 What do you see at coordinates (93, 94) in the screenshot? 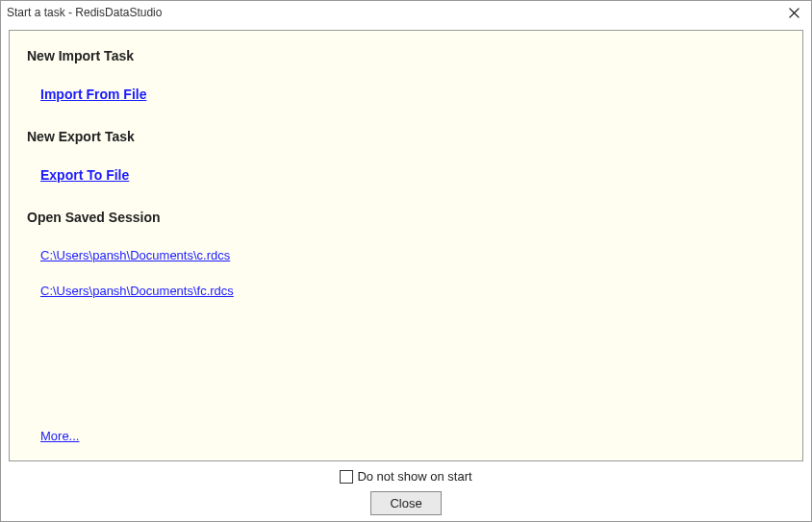
I see `import-from-file-link: Import From File` at bounding box center [93, 94].